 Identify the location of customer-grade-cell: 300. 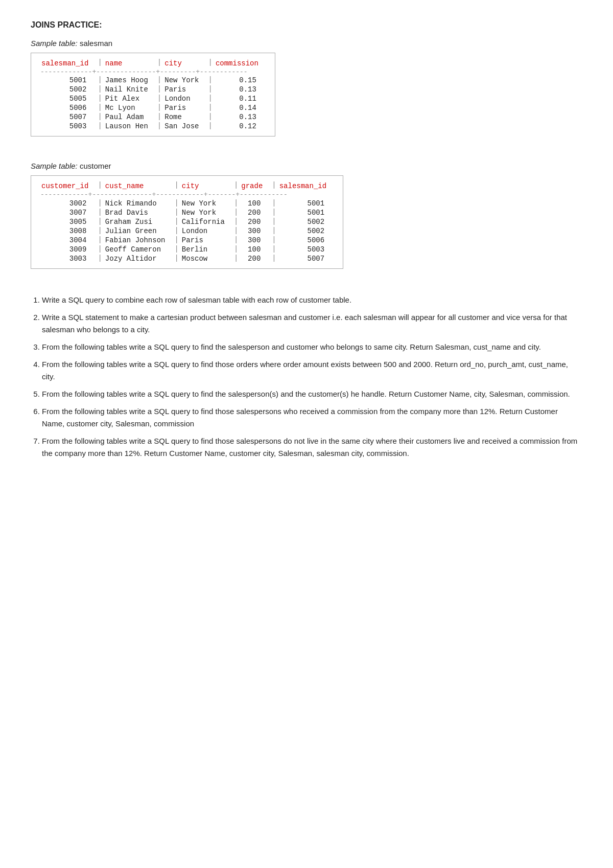
(255, 231).